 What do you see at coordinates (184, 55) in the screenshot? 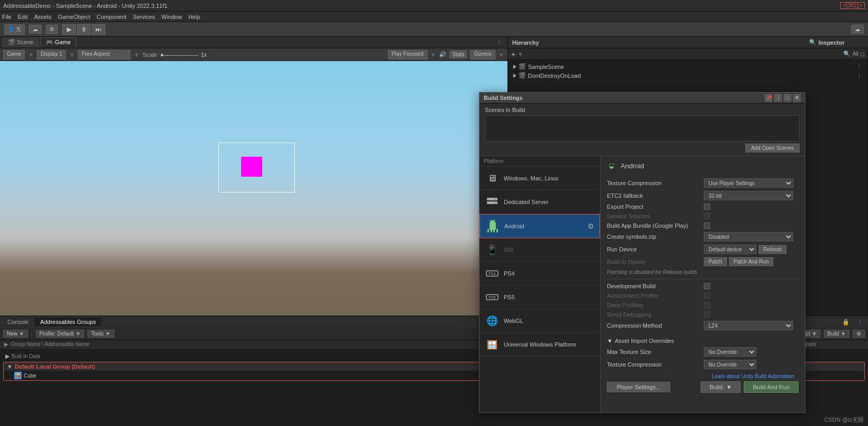
I see `scale-slider: ●—————— 1x` at bounding box center [184, 55].